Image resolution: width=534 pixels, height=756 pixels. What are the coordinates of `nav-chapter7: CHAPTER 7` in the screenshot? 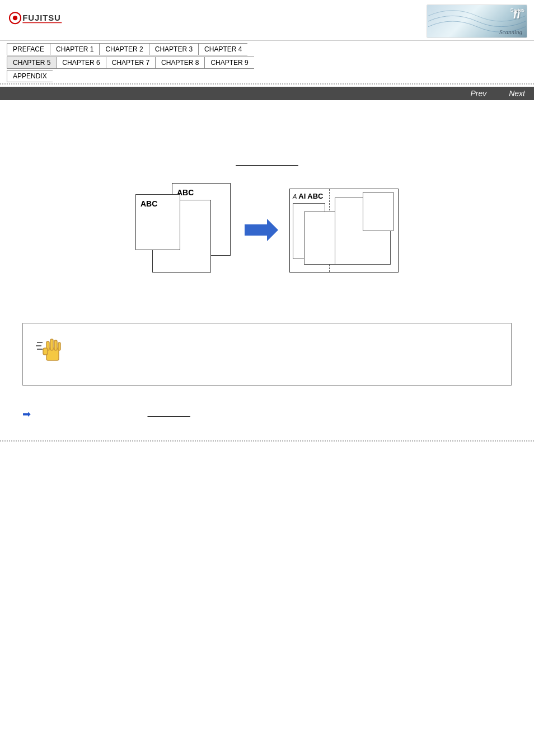 It's located at (130, 63).